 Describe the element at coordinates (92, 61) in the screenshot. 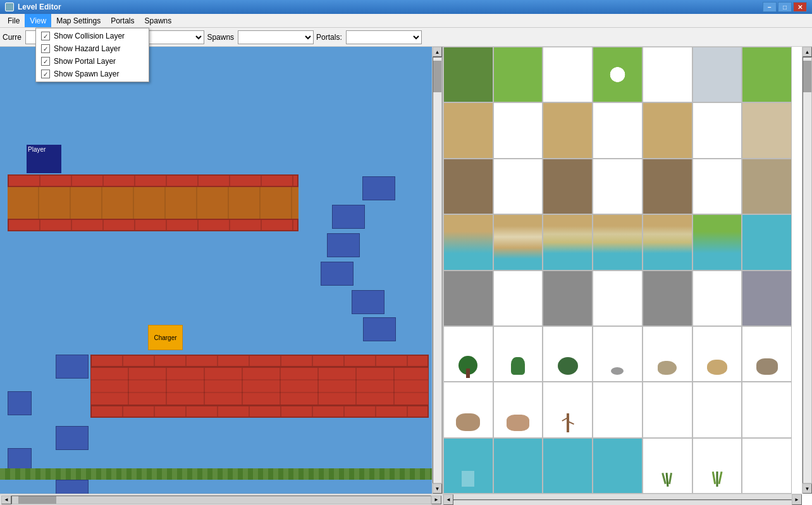

I see `show-portal-layer-item: Show Portal Layer` at that location.